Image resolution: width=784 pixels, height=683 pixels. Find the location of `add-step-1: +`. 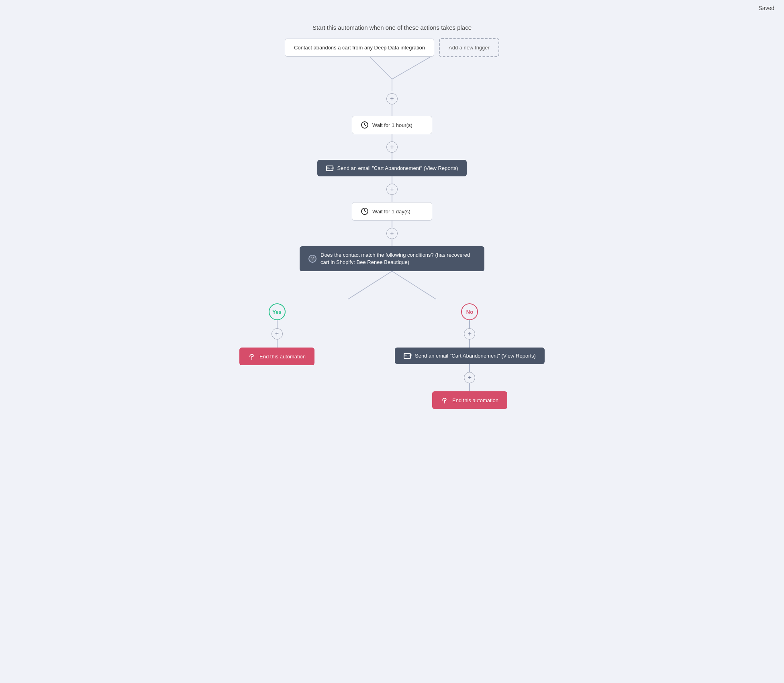

add-step-1: + is located at coordinates (392, 99).